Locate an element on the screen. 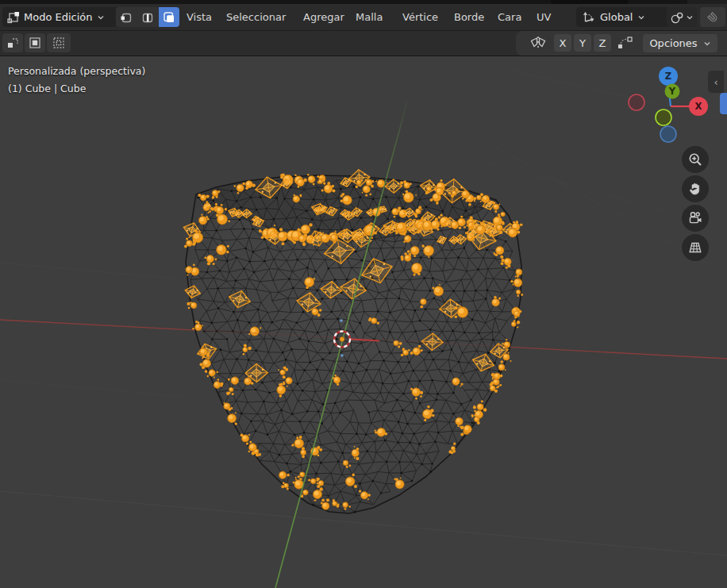 The height and width of the screenshot is (588, 727). proportional-editing-icon is located at coordinates (677, 17).